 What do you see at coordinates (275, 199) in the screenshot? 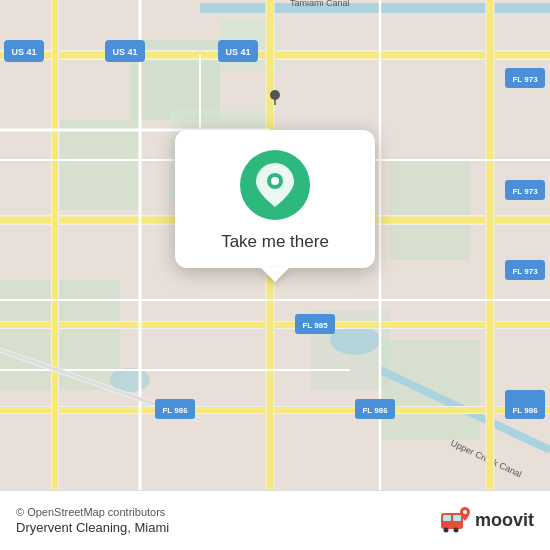
I see `popup-card: Take me there` at bounding box center [275, 199].